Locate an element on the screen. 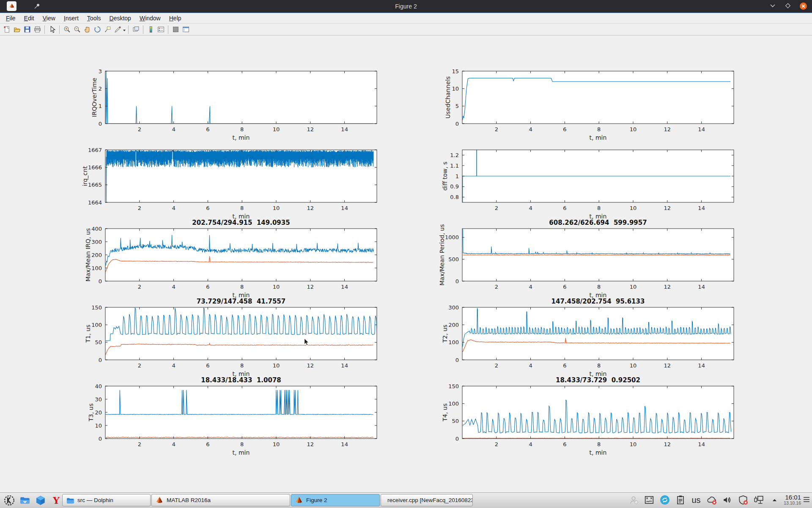 The image size is (812, 508). y-axis-label: T4, us is located at coordinates (445, 413).